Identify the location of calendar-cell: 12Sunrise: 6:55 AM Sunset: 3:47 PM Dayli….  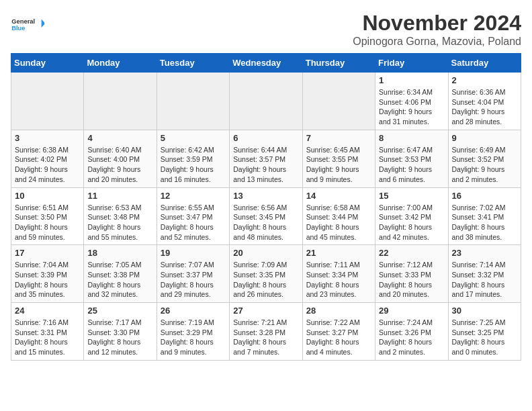
(193, 216).